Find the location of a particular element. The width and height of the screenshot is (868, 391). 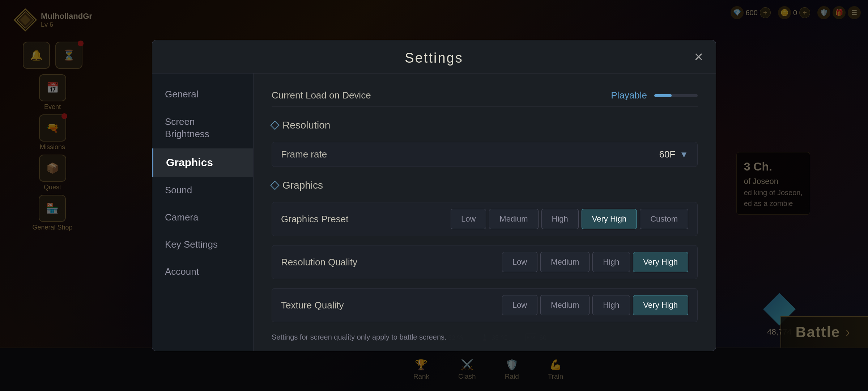

frame-rate-value: 60F ▼ is located at coordinates (673, 154).